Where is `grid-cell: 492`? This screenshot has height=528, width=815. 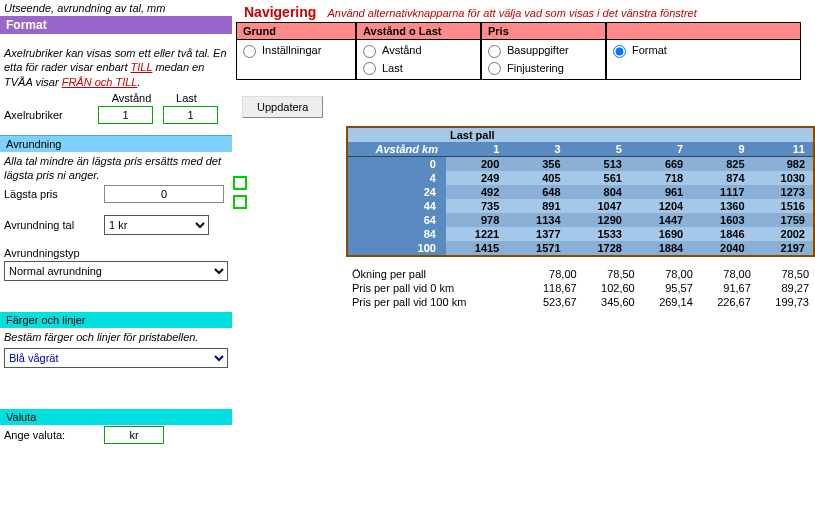 grid-cell: 492 is located at coordinates (476, 192).